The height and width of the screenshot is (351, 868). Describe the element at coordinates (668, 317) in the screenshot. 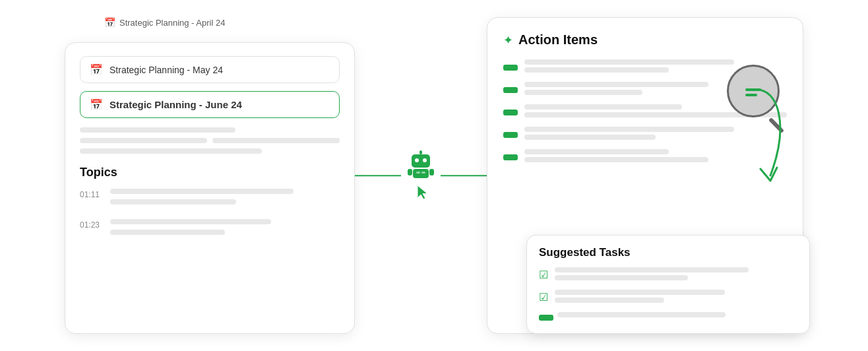

I see `suggested-bottom-bars` at that location.